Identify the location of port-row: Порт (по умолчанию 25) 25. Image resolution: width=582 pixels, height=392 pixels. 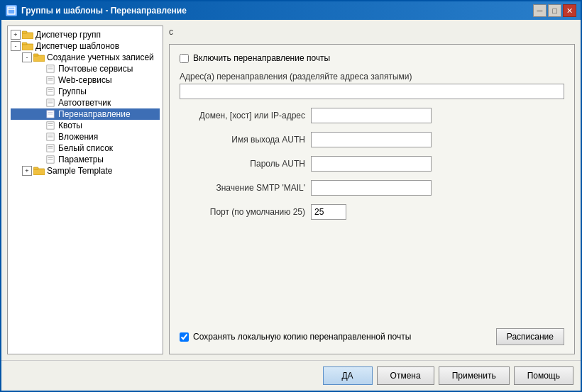
(372, 212).